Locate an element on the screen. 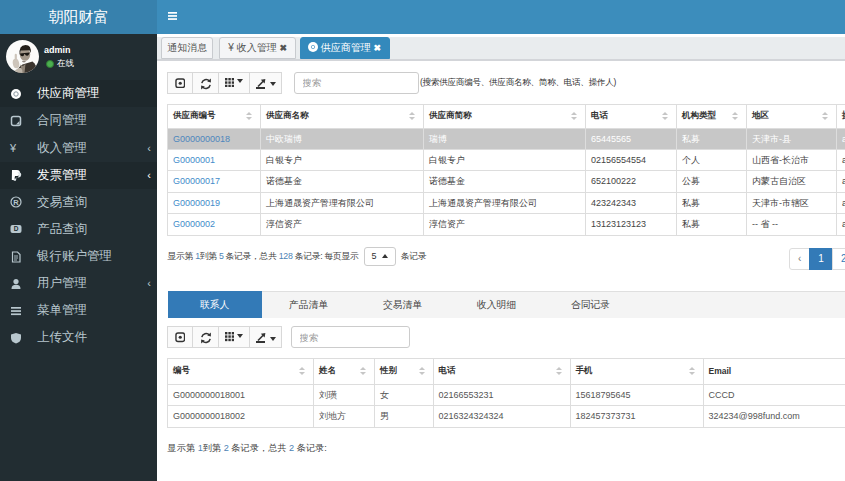 The image size is (845, 481). svg-text: R is located at coordinates (16, 202).